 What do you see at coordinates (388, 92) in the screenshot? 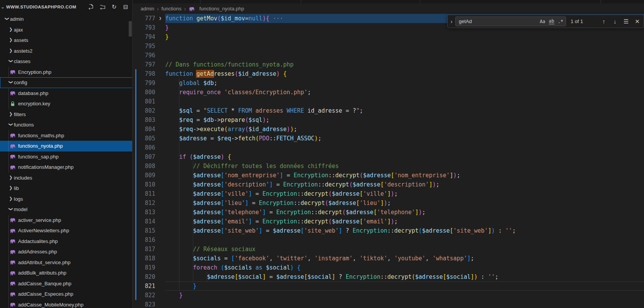
I see `code-line-800: 800 require_once 'classes/Encryption.php…` at bounding box center [388, 92].